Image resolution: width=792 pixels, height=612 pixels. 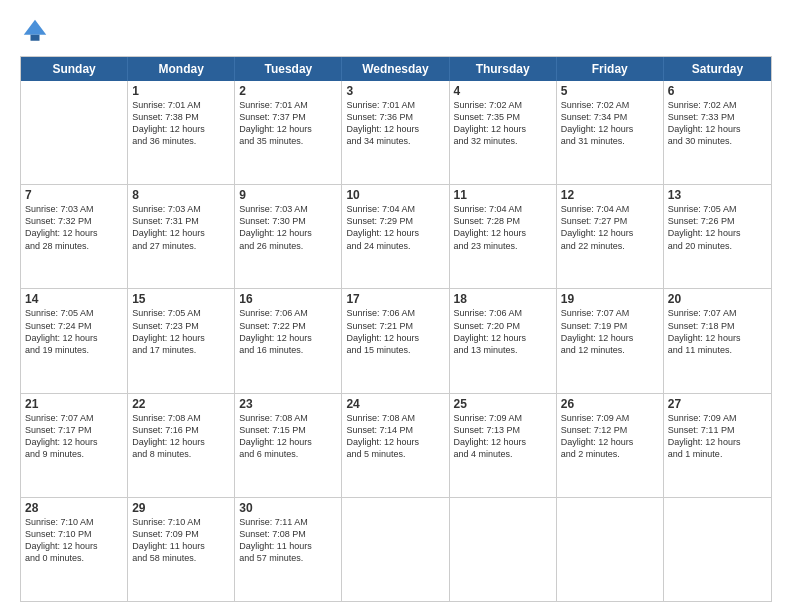 What do you see at coordinates (181, 228) in the screenshot?
I see `day-info: Sunrise: 7:03 AM Sunset: 7:31 PM Dayligh…` at bounding box center [181, 228].